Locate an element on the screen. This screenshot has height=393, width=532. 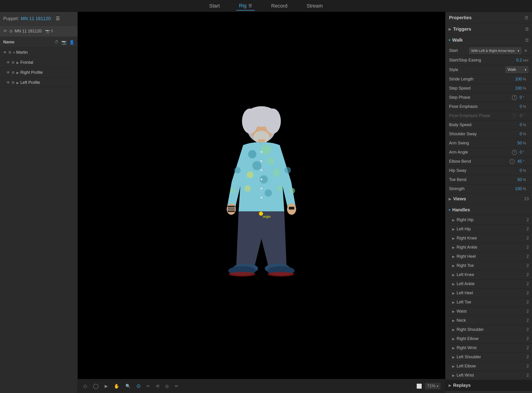
select-tool: ◇ is located at coordinates (85, 386).